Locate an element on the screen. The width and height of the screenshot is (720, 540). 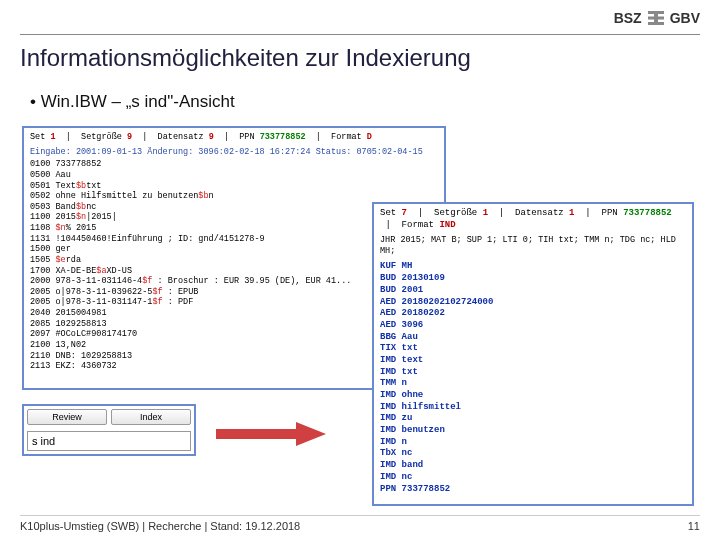
command-toolbar: Review Index s ind is located at coordinates (109, 430).